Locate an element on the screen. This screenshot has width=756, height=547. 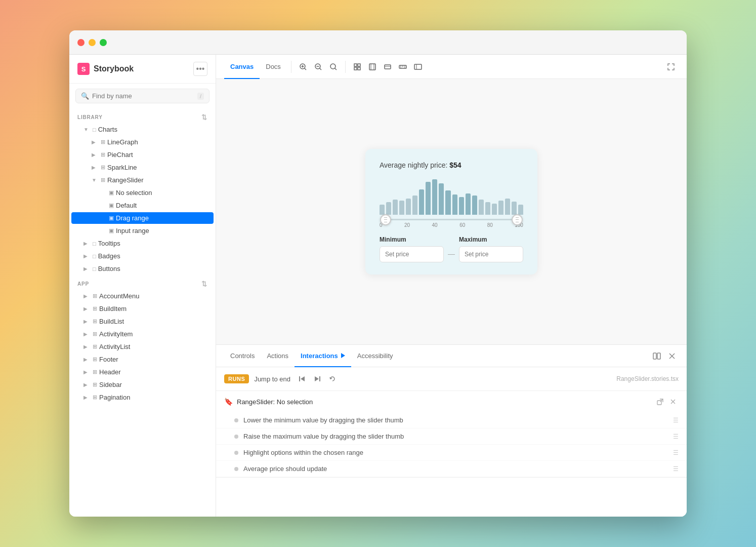
runs-bar: RUNS Jump to end is located at coordinates (451, 379).